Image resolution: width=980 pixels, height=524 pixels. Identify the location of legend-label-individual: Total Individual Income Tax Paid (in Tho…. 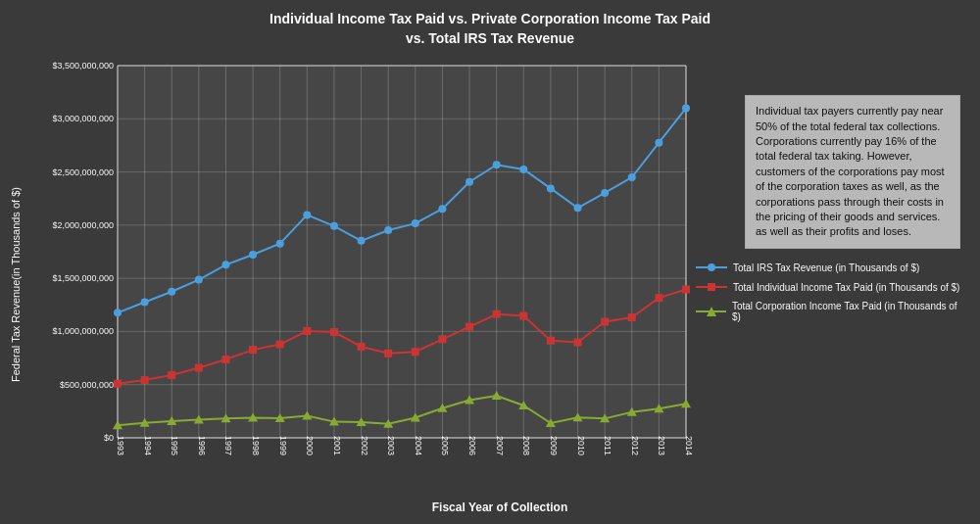
(847, 288).